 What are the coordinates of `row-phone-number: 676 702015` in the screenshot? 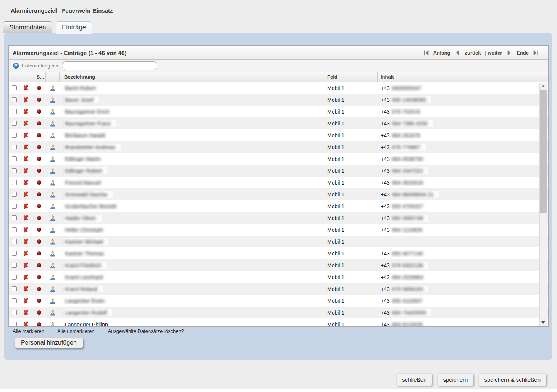 It's located at (406, 112).